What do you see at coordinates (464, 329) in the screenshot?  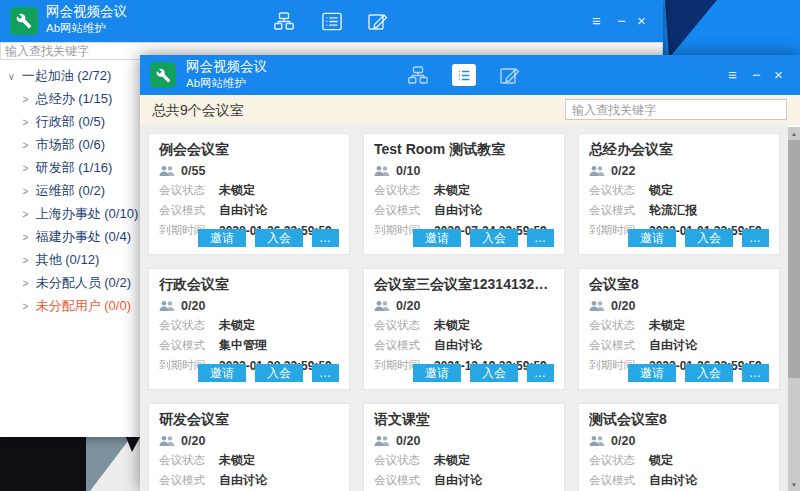 I see `meeting-room-card: 会议室三会议室123141324141三会议室 0/20 会议状态 未锁定 会议…` at bounding box center [464, 329].